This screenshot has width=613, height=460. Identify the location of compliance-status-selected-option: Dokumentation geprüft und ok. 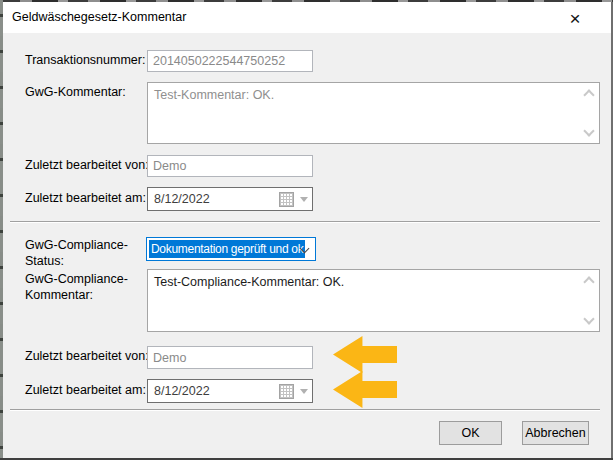
(227, 249).